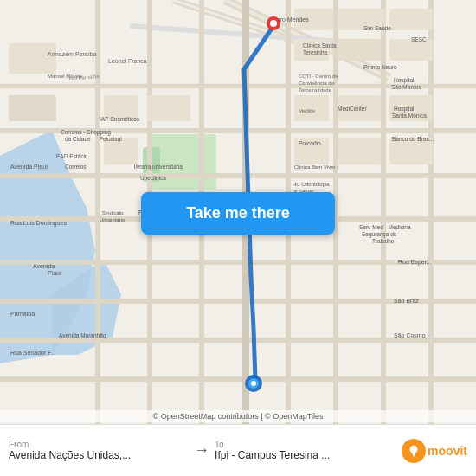  Describe the element at coordinates (413, 138) in the screenshot. I see `svg-text: Banco do Bras...` at that location.